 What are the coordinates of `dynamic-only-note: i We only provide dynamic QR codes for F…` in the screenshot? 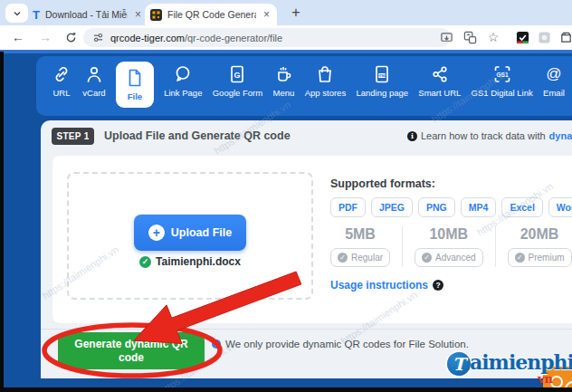 It's located at (340, 344).